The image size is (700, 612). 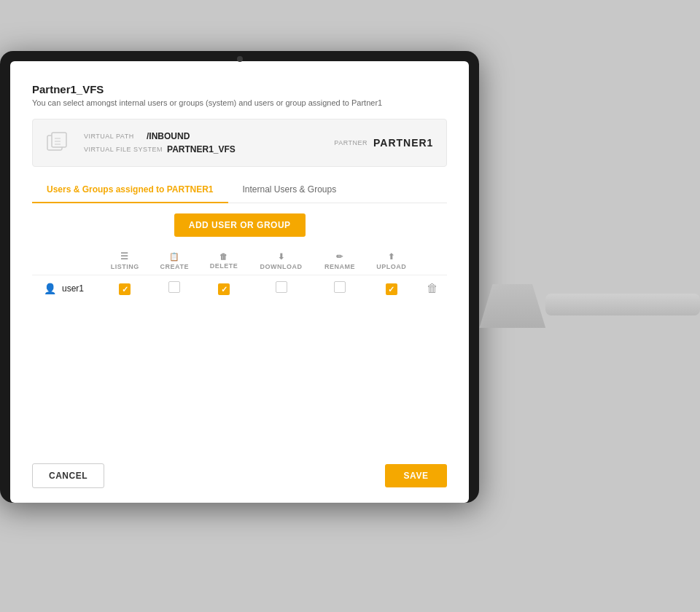 What do you see at coordinates (239, 143) in the screenshot?
I see `info-card: VIRTUAL PATH /INBOUND VIRTUAL FILE SYSTE…` at bounding box center [239, 143].